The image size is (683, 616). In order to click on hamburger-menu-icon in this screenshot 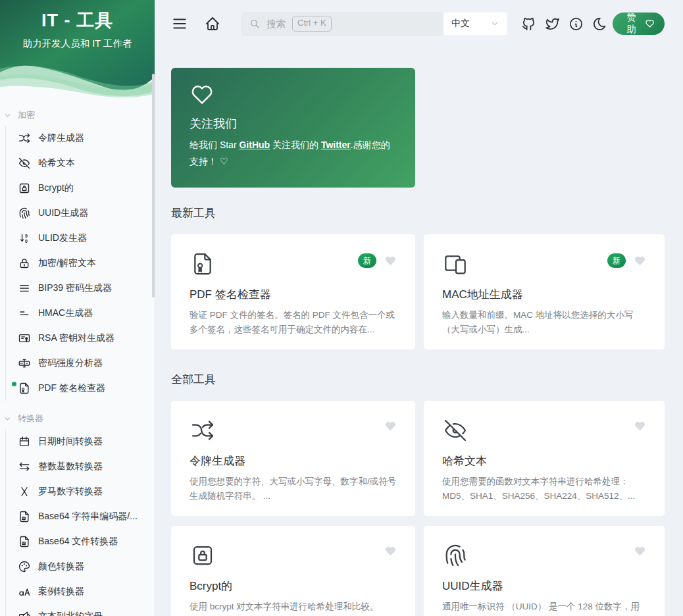, I will do `click(180, 24)`.